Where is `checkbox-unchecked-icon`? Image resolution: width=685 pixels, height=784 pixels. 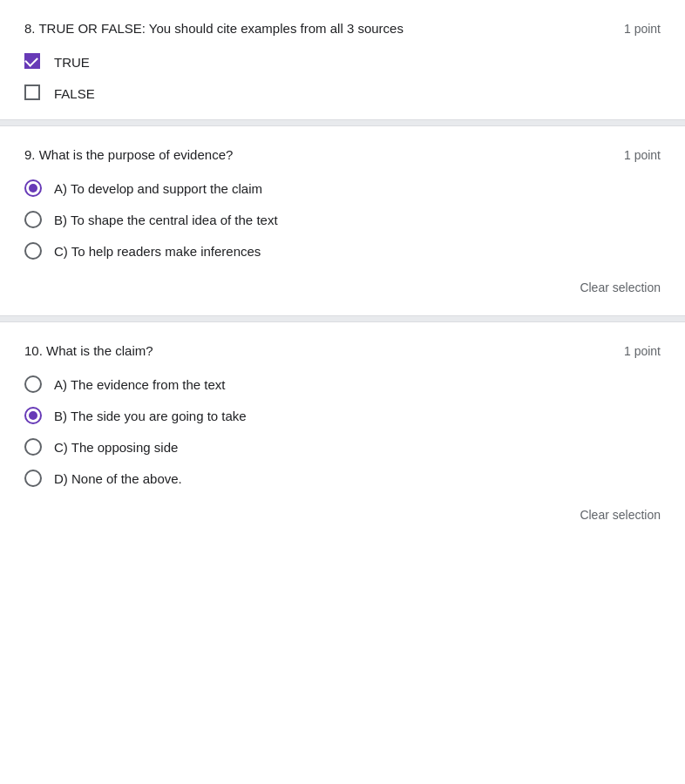
checkbox-unchecked-icon is located at coordinates (32, 92).